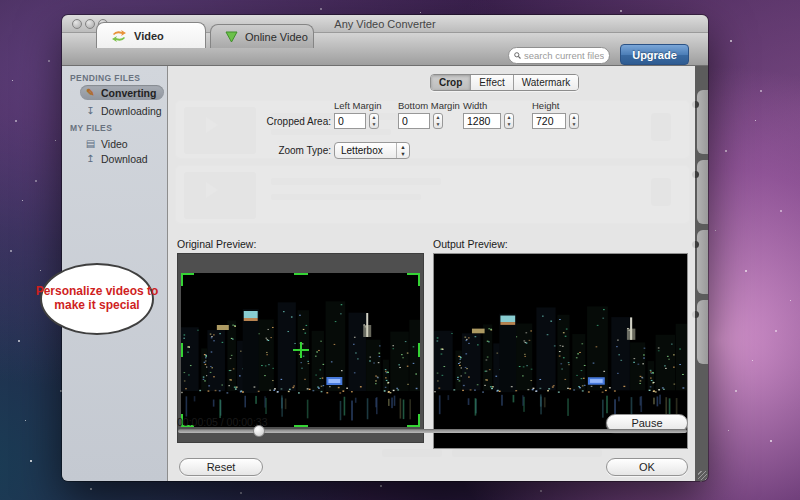 This screenshot has width=800, height=500. Describe the element at coordinates (518, 56) in the screenshot. I see `search-icon` at that location.